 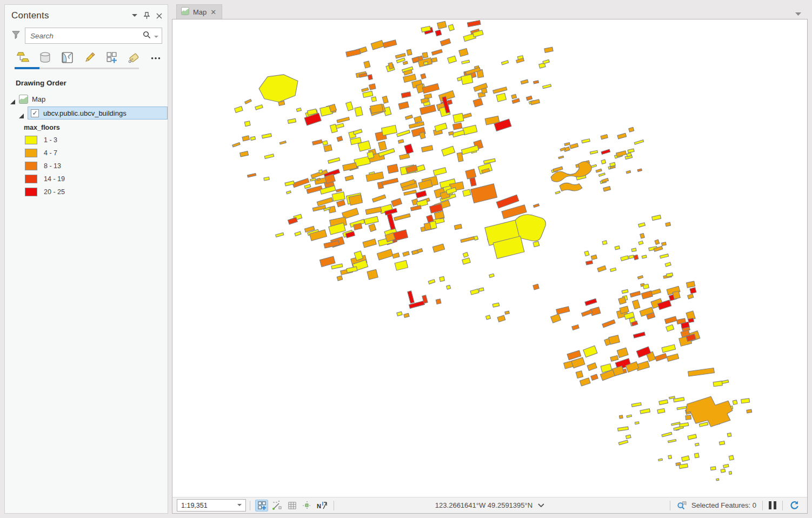 I want to click on sketch-constraints-button, so click(x=277, y=506).